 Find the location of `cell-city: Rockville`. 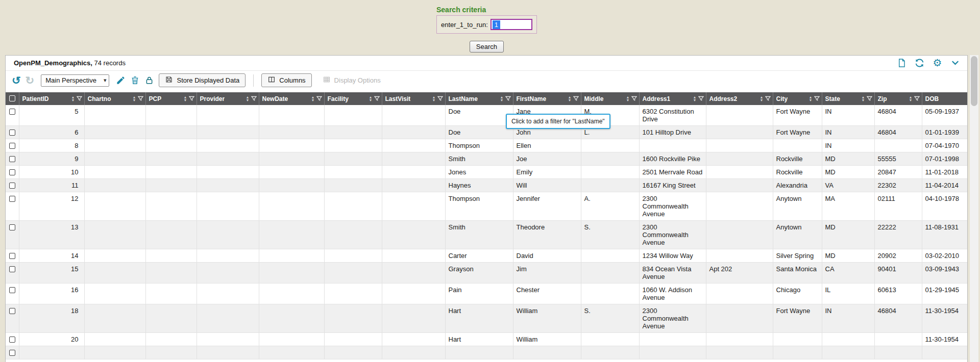

cell-city: Rockville is located at coordinates (797, 172).